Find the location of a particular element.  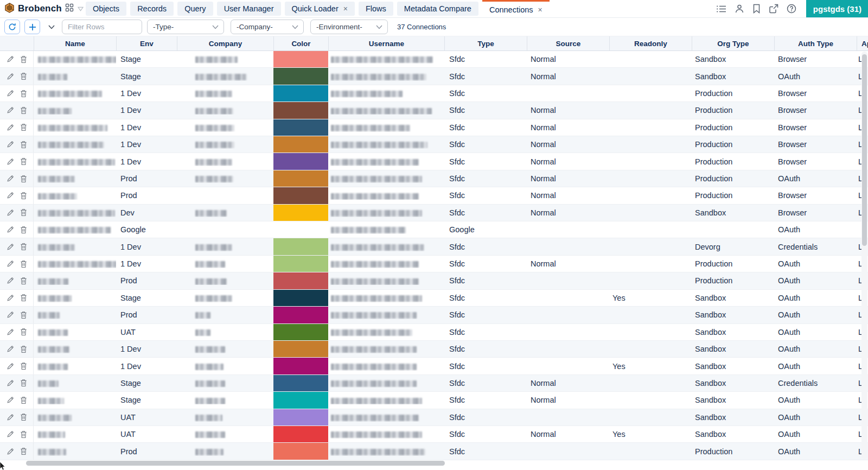

tab-flows: Flows is located at coordinates (376, 9).